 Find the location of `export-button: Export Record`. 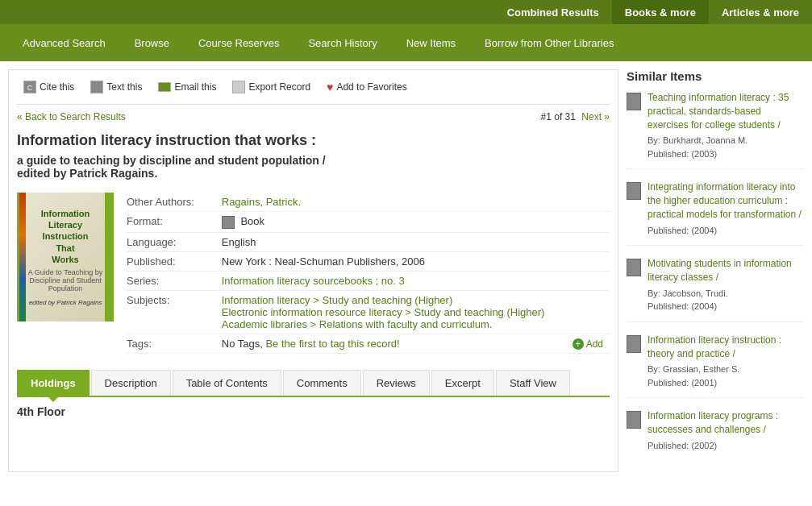

export-button: Export Record is located at coordinates (271, 87).